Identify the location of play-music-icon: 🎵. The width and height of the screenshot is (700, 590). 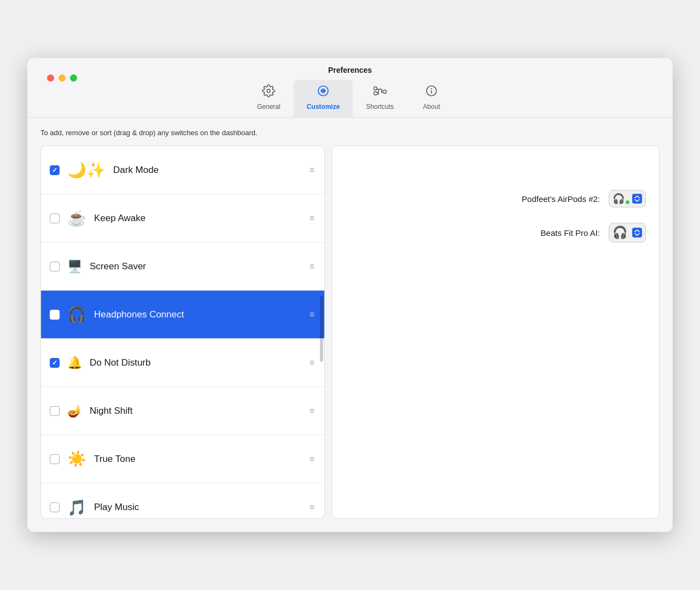
(77, 508).